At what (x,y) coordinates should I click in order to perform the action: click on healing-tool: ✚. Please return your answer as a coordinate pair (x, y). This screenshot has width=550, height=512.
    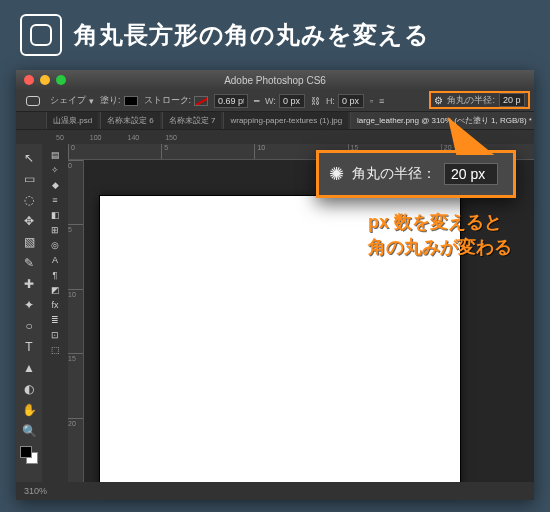
    Looking at the image, I should click on (29, 284).